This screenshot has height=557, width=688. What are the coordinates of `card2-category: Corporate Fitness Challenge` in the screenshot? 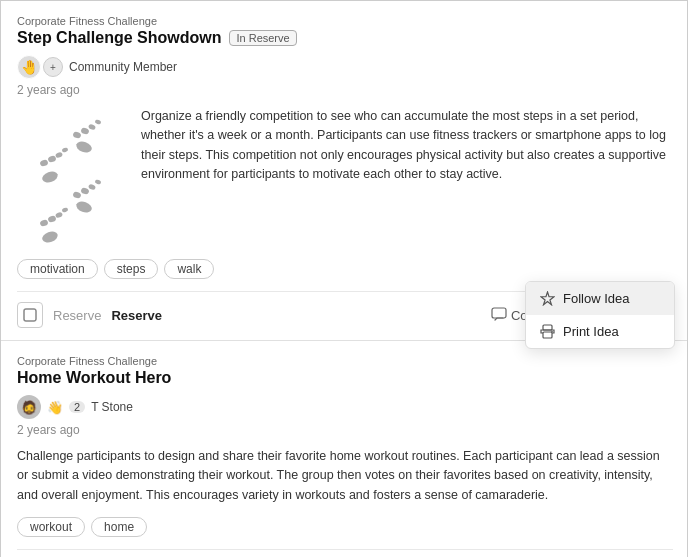 It's located at (345, 361).